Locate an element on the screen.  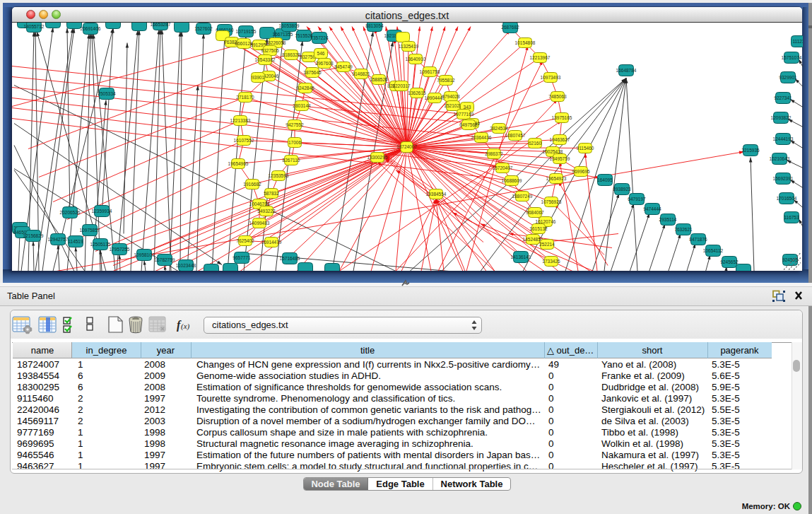
svg-text: 11123 is located at coordinates (797, 41).